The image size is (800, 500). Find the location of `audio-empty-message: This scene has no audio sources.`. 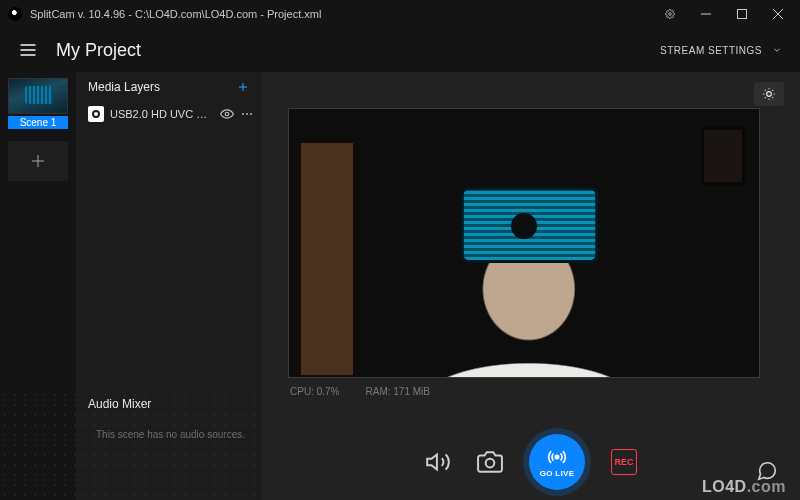

audio-empty-message: This scene has no audio sources. is located at coordinates (169, 460).